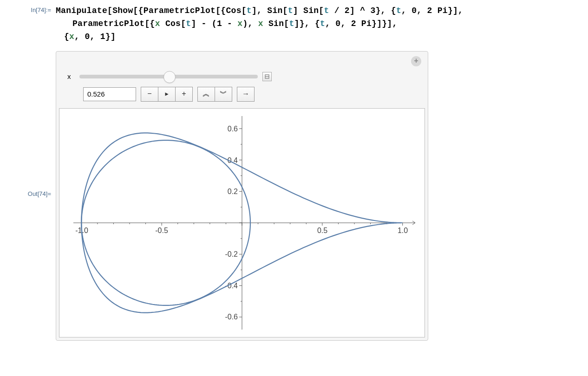 The image size is (588, 376). What do you see at coordinates (67, 37) in the screenshot?
I see `tok: {` at bounding box center [67, 37].